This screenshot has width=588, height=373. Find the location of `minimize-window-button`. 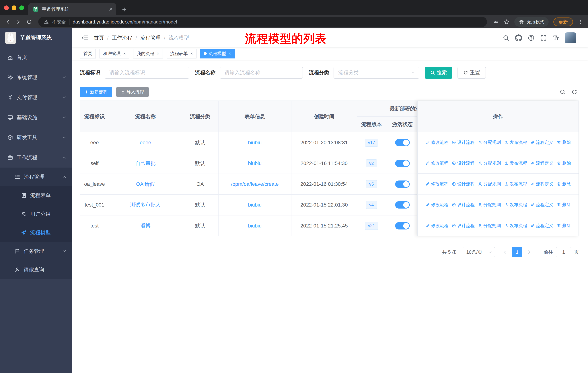

minimize-window-button is located at coordinates (14, 8).